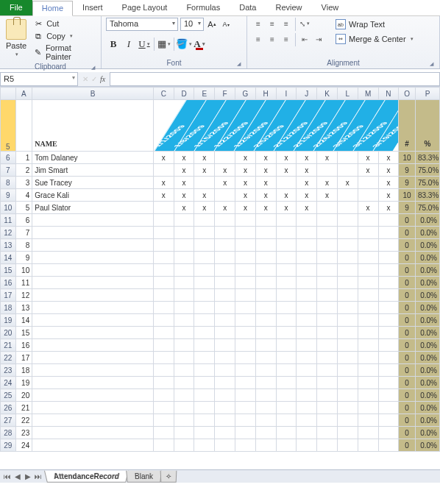  I want to click on copy-button: ⧉Copy, so click(63, 36).